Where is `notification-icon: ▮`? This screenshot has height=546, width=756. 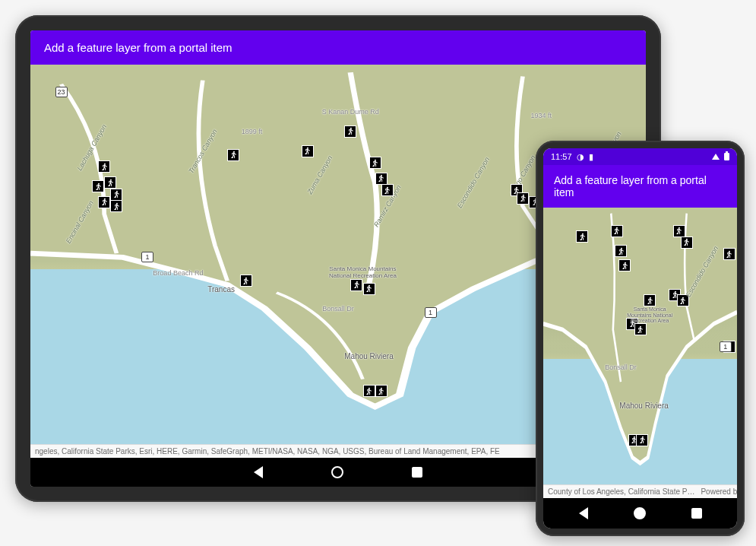 notification-icon: ▮ is located at coordinates (591, 157).